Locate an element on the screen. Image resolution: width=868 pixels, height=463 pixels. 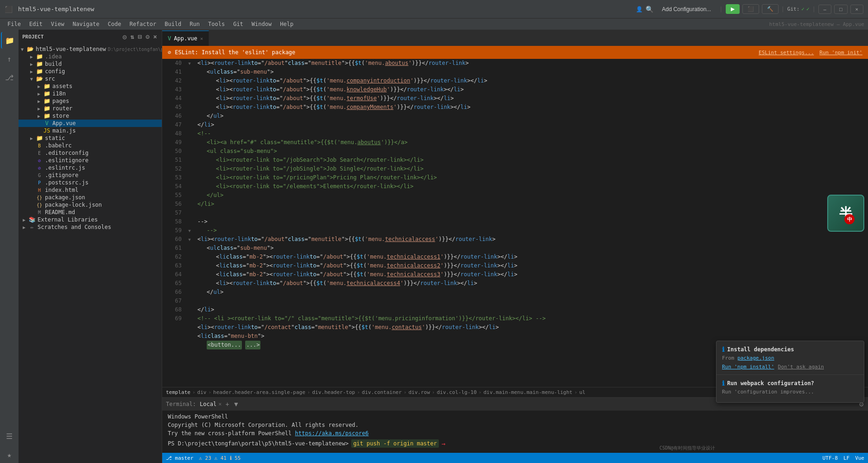
tree-item-index-html: H index.html is located at coordinates (90, 190).